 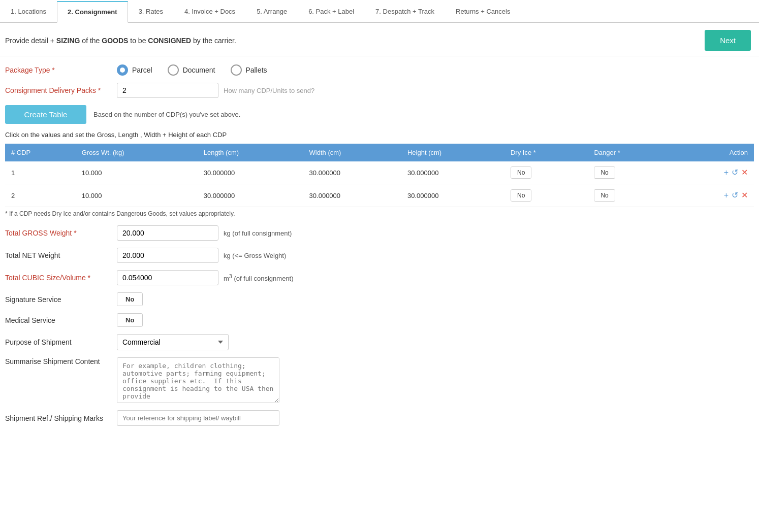 I want to click on signature-no-option: No, so click(x=130, y=300).